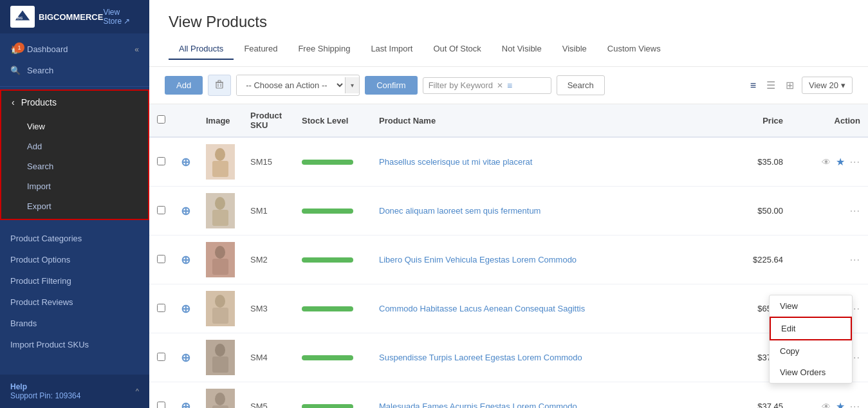 The image size is (868, 408). I want to click on product-sku: SM1, so click(268, 211).